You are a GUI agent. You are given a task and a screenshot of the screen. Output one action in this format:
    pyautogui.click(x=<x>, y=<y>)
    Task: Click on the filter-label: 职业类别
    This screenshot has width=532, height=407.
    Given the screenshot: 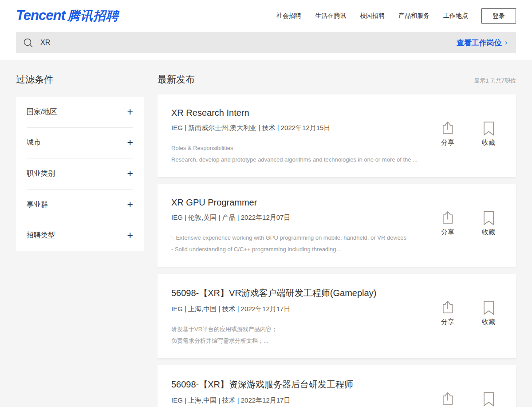 What is the action you would take?
    pyautogui.click(x=41, y=174)
    